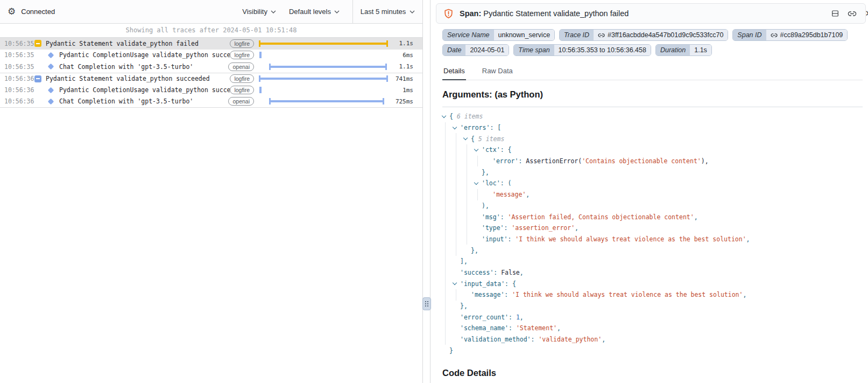 This screenshot has width=868, height=383. I want to click on trace-row: 10:56:36Chat Completion with 'gpt-3.5-tu…, so click(211, 102).